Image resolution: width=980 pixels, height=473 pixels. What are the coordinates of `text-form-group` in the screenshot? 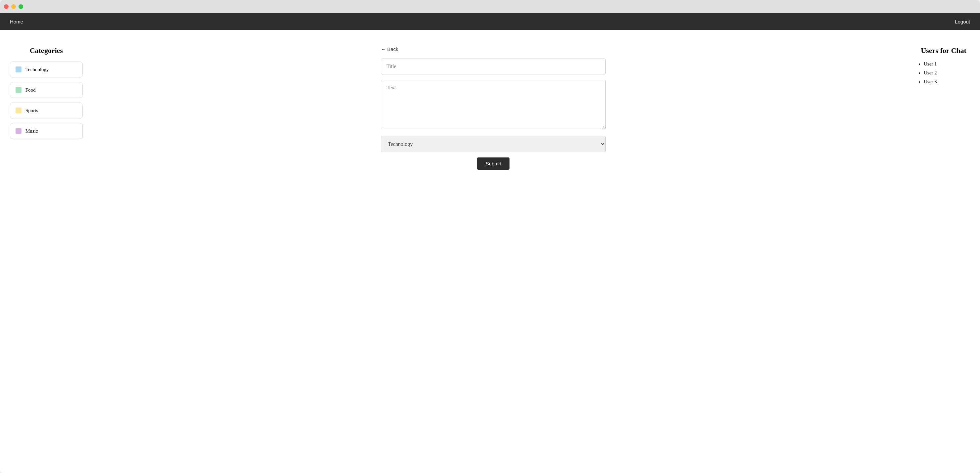 It's located at (493, 105).